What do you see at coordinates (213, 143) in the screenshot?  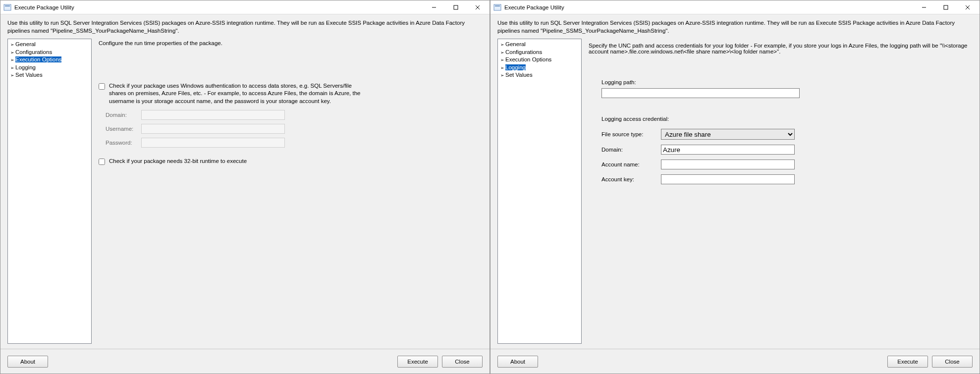 I see `password-input` at bounding box center [213, 143].